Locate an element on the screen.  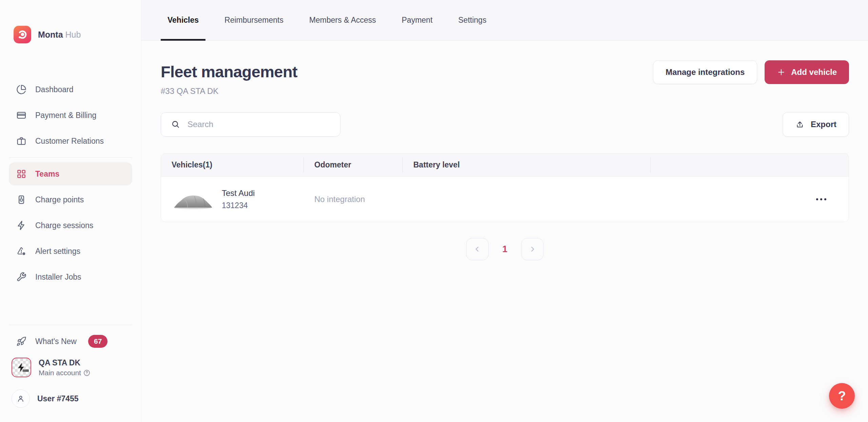
add-vehicle-label: Add vehicle is located at coordinates (814, 72).